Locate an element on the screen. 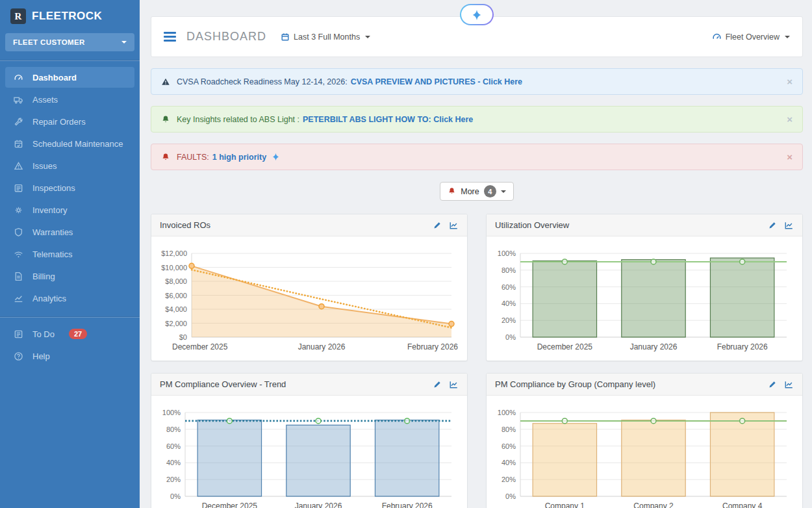 This screenshot has height=508, width=812. fleet-customer-dropdown: FLEET CUSTOMER is located at coordinates (70, 42).